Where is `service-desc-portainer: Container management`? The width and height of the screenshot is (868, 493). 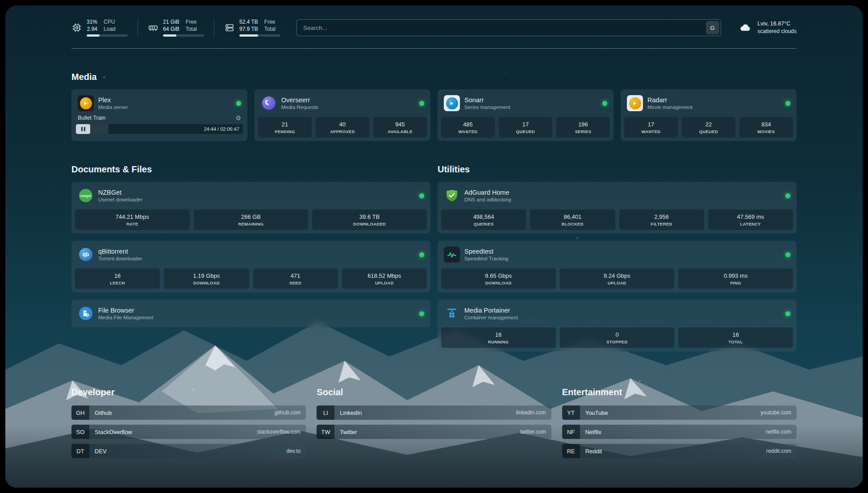 service-desc-portainer: Container management is located at coordinates (491, 318).